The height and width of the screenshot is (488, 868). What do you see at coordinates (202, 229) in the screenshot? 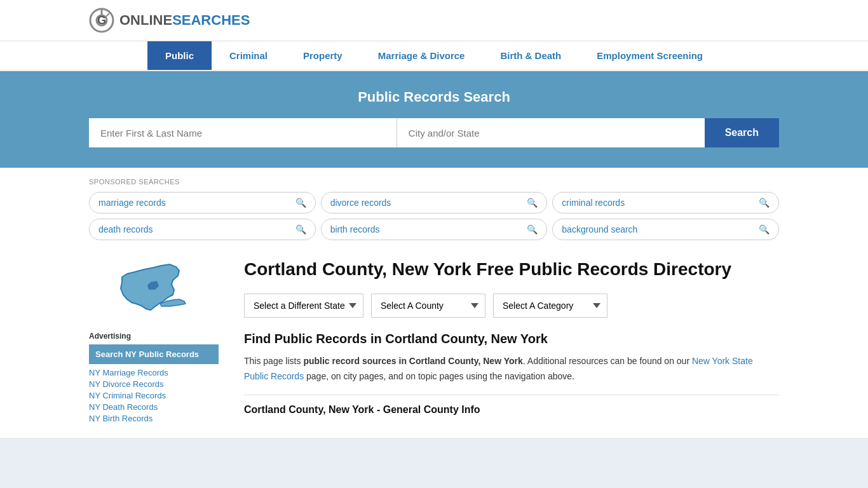
I see `tag-death-records: death records 🔍` at bounding box center [202, 229].